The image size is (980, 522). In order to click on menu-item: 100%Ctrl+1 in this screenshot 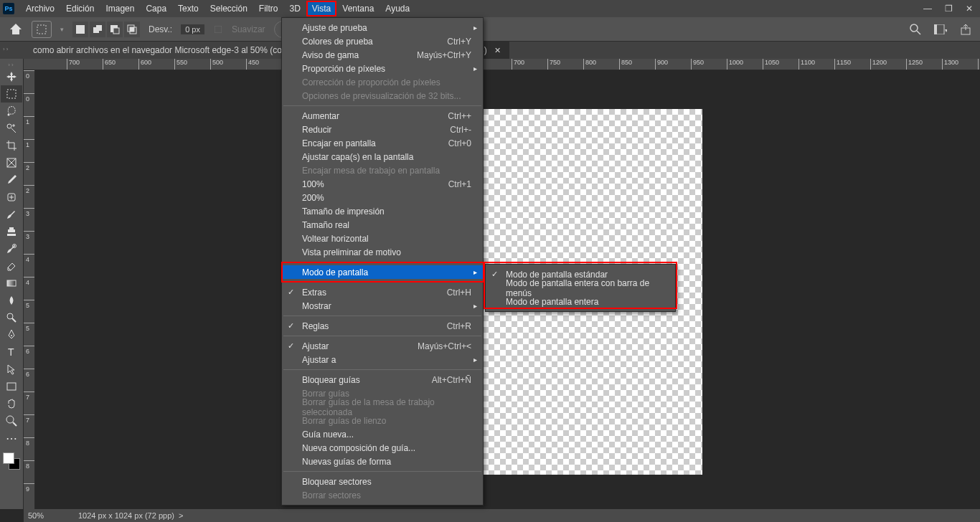, I will do `click(382, 184)`.